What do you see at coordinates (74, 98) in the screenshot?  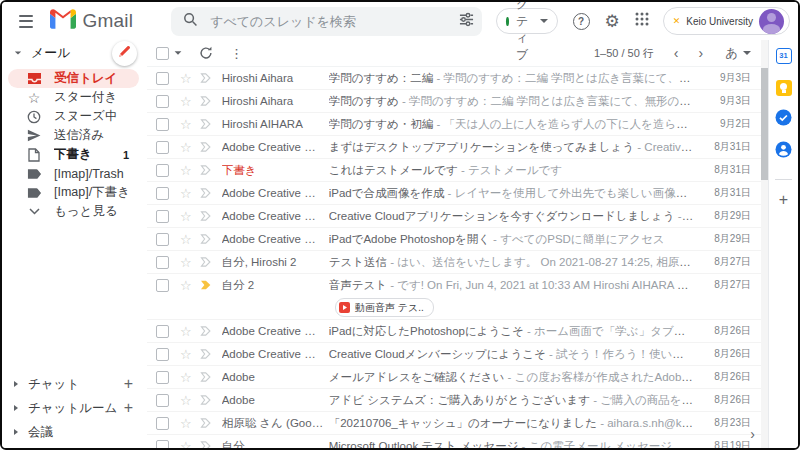 I see `sidebar-item: ☆スター付き` at bounding box center [74, 98].